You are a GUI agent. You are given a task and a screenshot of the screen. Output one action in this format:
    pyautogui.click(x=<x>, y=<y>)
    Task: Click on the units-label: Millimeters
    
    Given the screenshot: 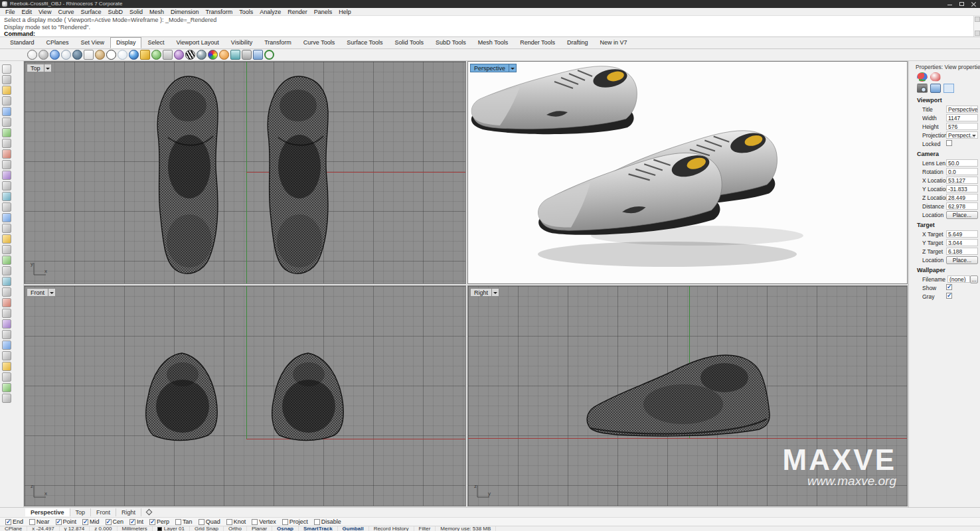 What is the action you would take?
    pyautogui.click(x=135, y=528)
    